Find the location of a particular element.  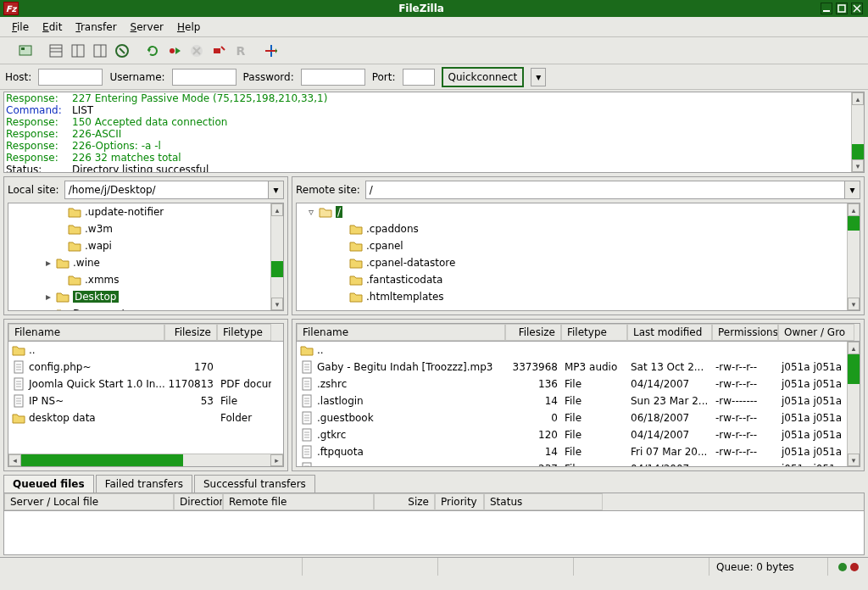

column-header: Last modified is located at coordinates (670, 332).